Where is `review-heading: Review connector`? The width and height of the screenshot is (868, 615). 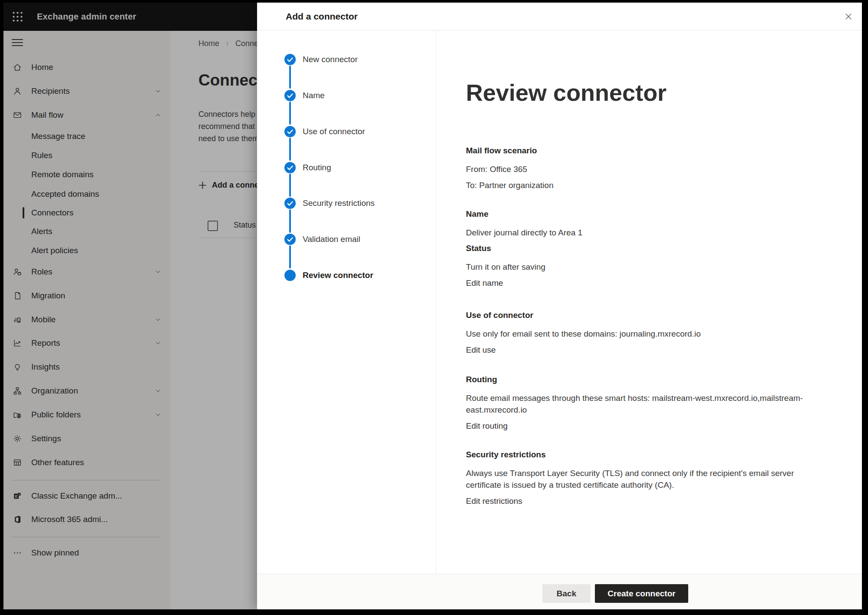 review-heading: Review connector is located at coordinates (566, 93).